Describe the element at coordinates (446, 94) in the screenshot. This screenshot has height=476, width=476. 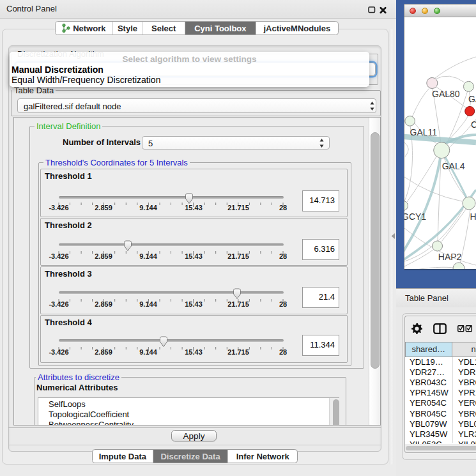
I see `svg-text: GAL80` at that location.